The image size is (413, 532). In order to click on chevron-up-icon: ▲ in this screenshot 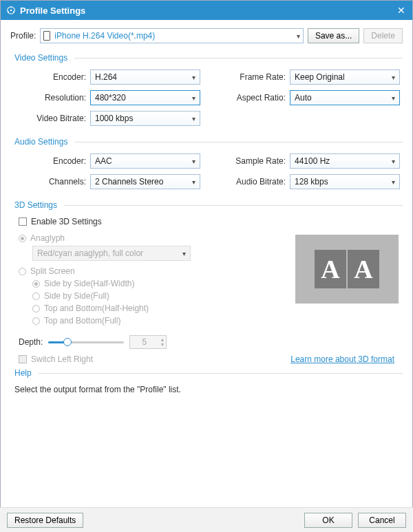, I will do `click(162, 340)`.